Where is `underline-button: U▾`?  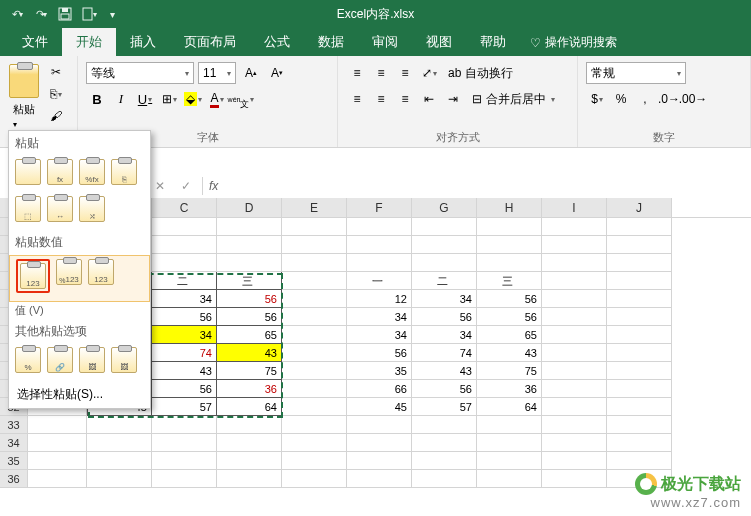 underline-button: U▾ is located at coordinates (145, 99).